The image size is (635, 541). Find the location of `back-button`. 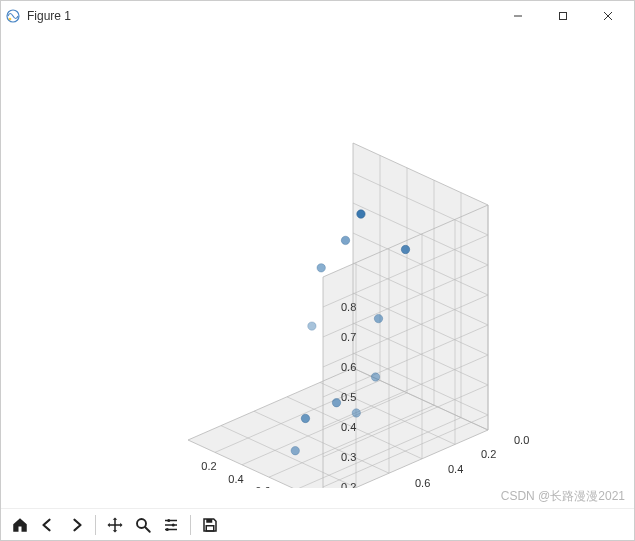

back-button is located at coordinates (48, 525).